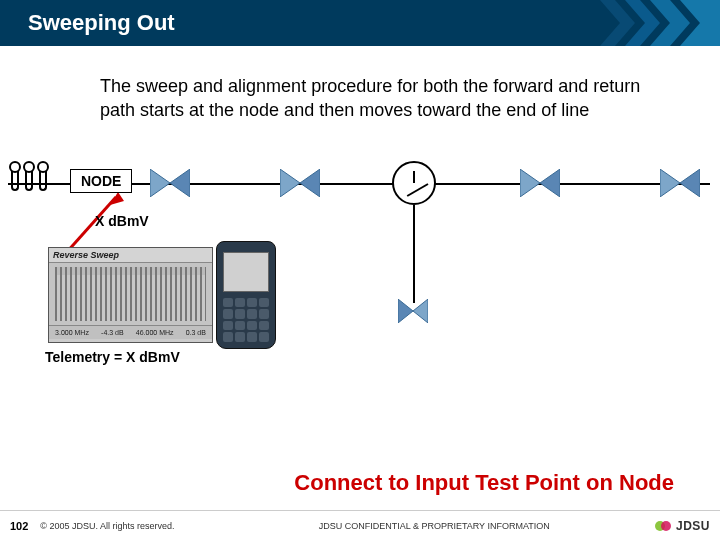 Image resolution: width=720 pixels, height=540 pixels. Describe the element at coordinates (434, 526) in the screenshot. I see `confidential-notice: JDSU CONFIDENTIAL & PROPRIETARY INFORMAT…` at that location.